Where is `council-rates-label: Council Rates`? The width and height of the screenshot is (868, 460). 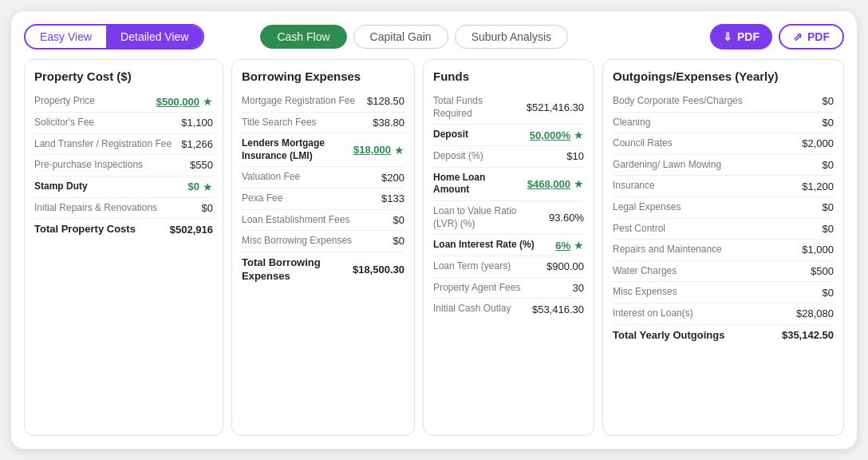 council-rates-label: Council Rates is located at coordinates (704, 144).